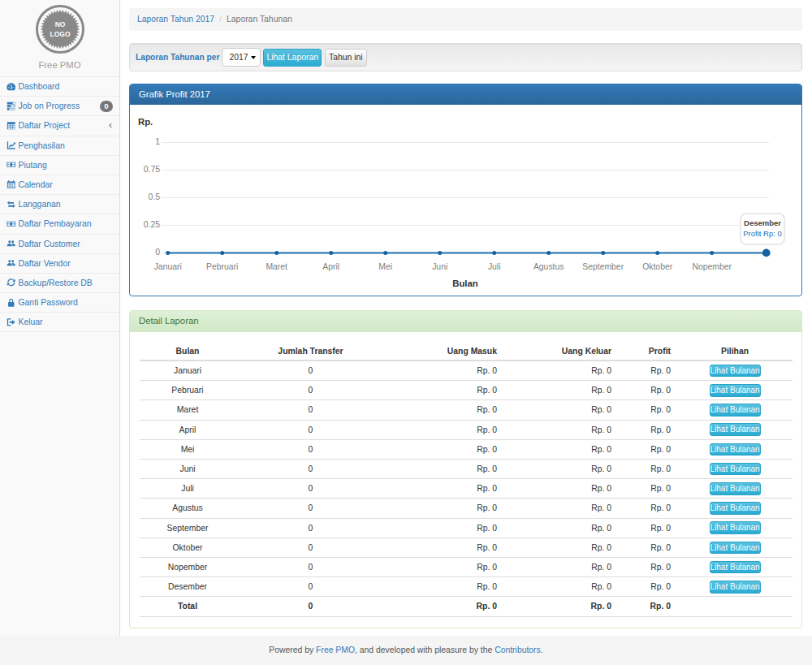 The width and height of the screenshot is (812, 665). I want to click on svg-text: NO, so click(60, 24).